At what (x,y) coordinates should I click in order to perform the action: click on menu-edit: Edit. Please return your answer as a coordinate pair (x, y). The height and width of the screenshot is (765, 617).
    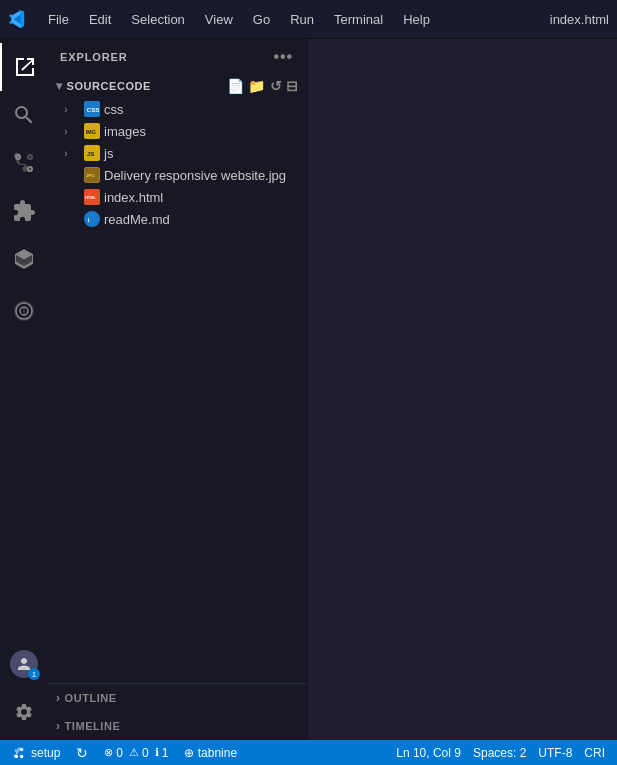
    Looking at the image, I should click on (100, 20).